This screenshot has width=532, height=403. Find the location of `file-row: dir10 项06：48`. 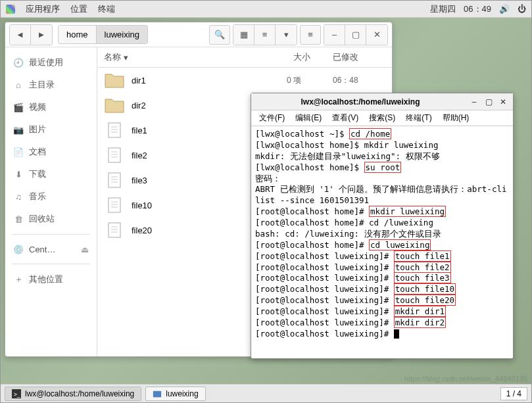

file-row: dir10 项06：48 is located at coordinates (245, 80).